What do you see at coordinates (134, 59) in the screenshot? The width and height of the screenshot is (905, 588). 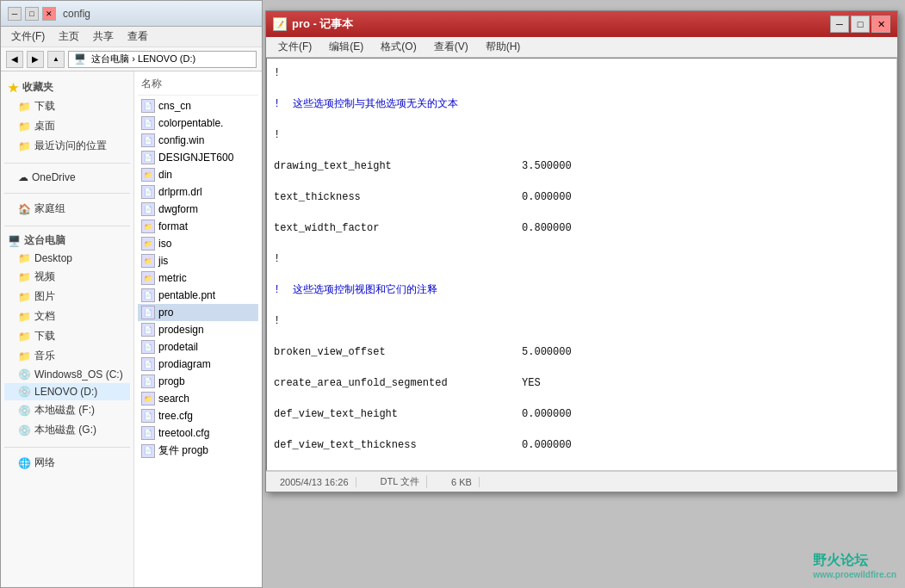 I see `address-path-text: 🖥️ 这台电脑 › LENOVO (D:)` at bounding box center [134, 59].